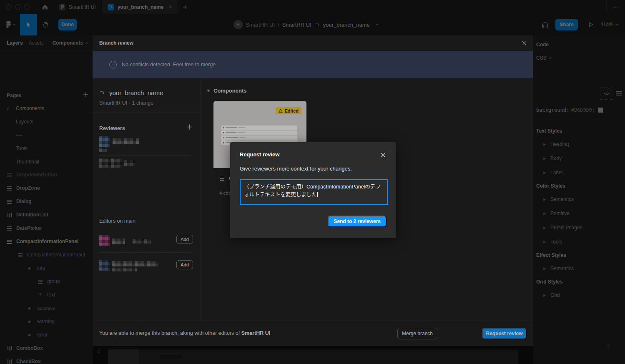 This screenshot has height=364, width=625. What do you see at coordinates (46, 308) in the screenshot?
I see `layer-variant-success: success` at bounding box center [46, 308].